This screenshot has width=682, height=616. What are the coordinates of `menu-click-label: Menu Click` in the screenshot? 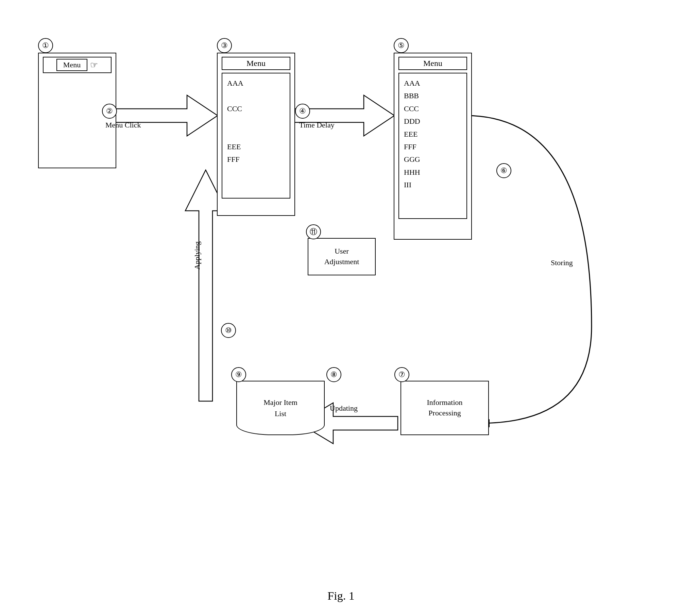 It's located at (123, 125).